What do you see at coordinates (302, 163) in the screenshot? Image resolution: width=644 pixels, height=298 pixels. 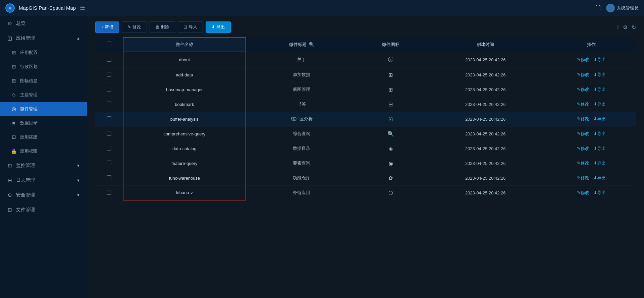 I see `row-title: 要素查询` at bounding box center [302, 163].